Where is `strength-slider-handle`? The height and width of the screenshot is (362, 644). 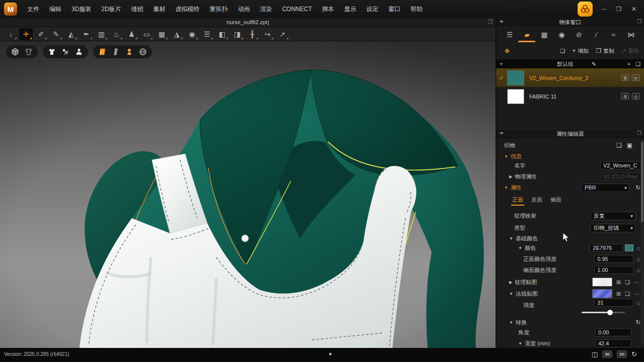 strength-slider-handle is located at coordinates (610, 313).